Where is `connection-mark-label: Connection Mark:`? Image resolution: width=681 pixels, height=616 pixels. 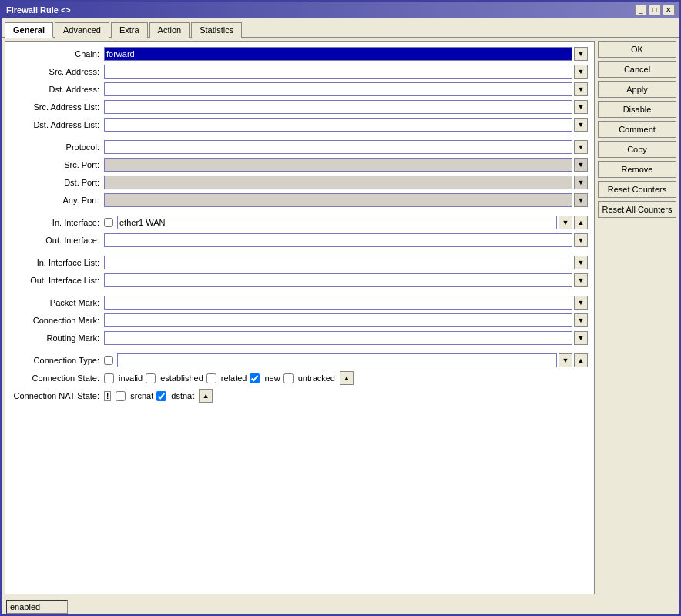 connection-mark-label: Connection Mark: is located at coordinates (58, 320).